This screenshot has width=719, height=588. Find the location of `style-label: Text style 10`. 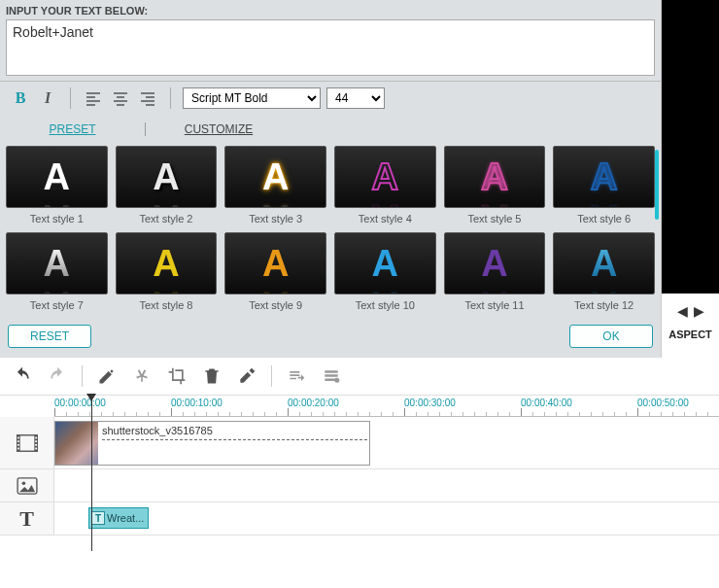

style-label: Text style 10 is located at coordinates (385, 305).